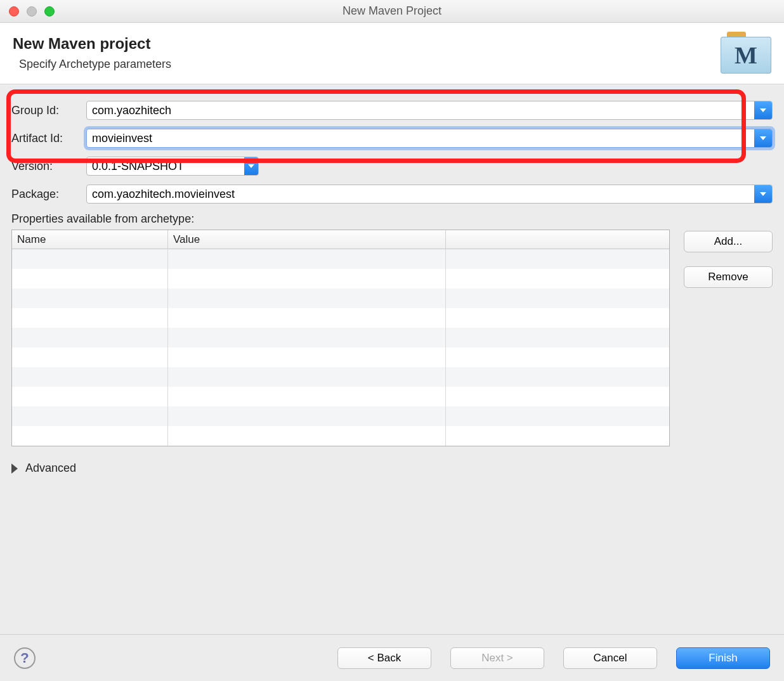  What do you see at coordinates (421, 138) in the screenshot?
I see `artifact-id-input` at bounding box center [421, 138].